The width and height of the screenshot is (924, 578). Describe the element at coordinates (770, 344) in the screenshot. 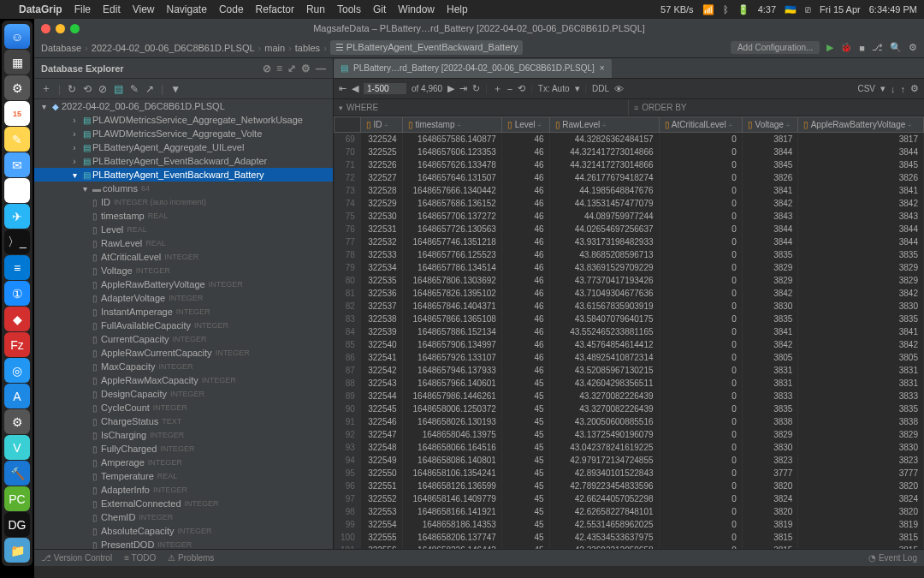

I see `cell: 3842` at that location.